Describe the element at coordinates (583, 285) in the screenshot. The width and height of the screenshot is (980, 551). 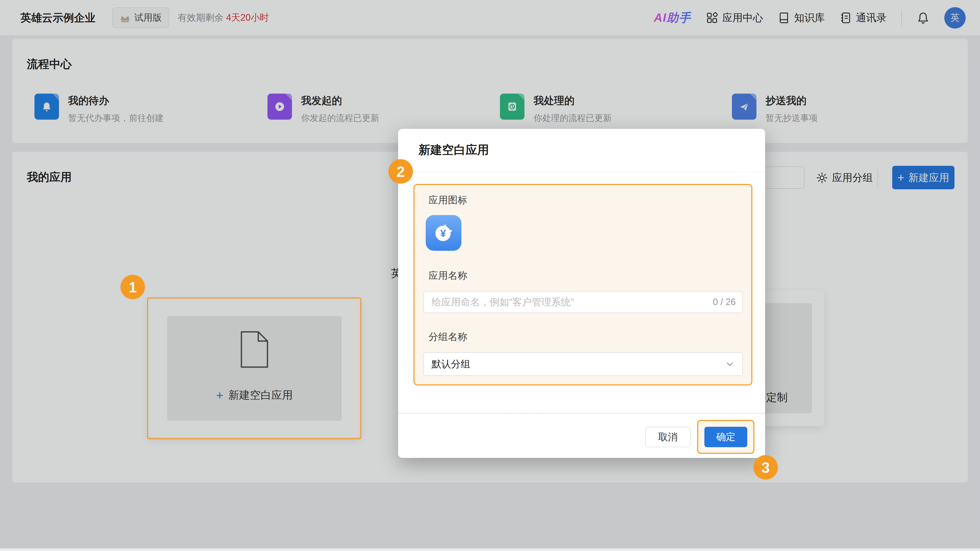
I see `modal-form-highlight-box: 应用图标 ¥ 应用名称 0 / 26 分组名称 默认分组` at that location.